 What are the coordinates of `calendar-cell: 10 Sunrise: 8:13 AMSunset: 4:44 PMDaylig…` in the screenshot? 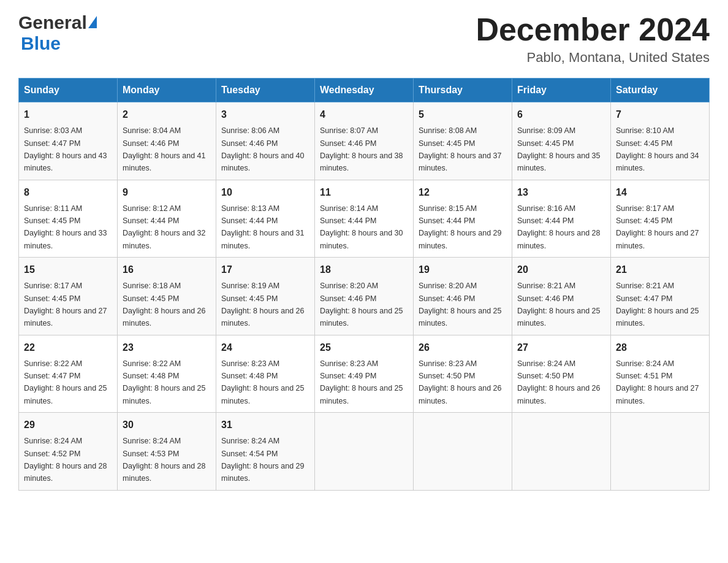 It's located at (266, 218).